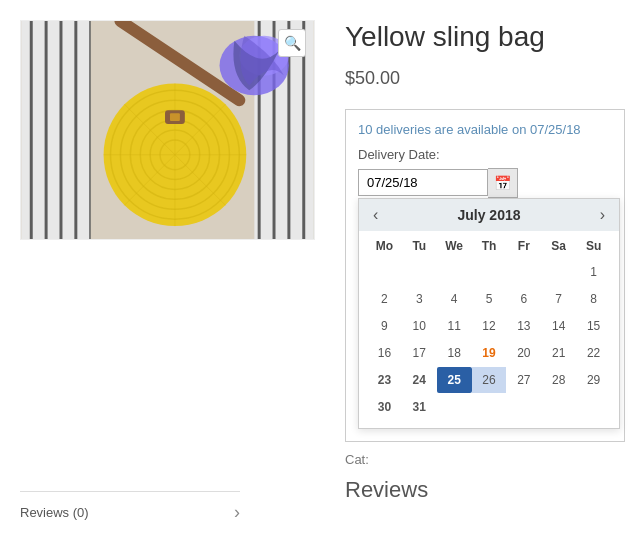 The height and width of the screenshot is (533, 641). Describe the element at coordinates (594, 380) in the screenshot. I see `calendar-cell-29: 29` at that location.